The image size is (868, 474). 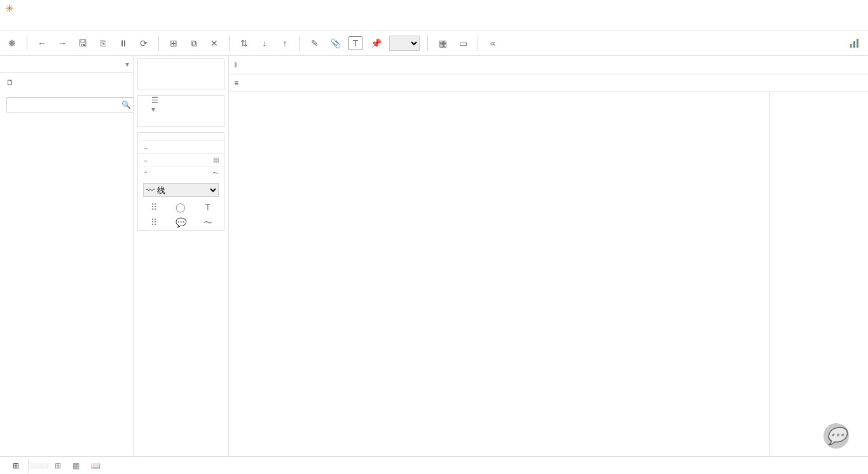 I want to click on duplicate-button: ⧉, so click(x=194, y=43).